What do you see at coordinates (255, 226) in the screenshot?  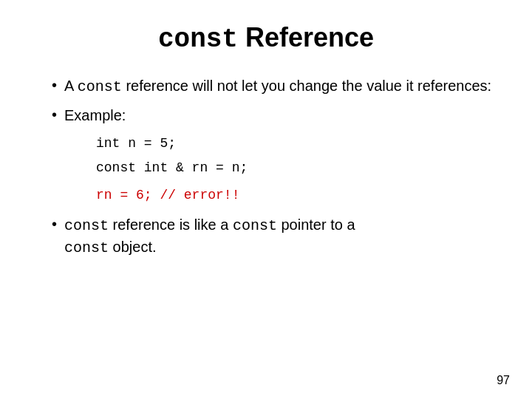 I see `bullet-3-code2: const` at bounding box center [255, 226].